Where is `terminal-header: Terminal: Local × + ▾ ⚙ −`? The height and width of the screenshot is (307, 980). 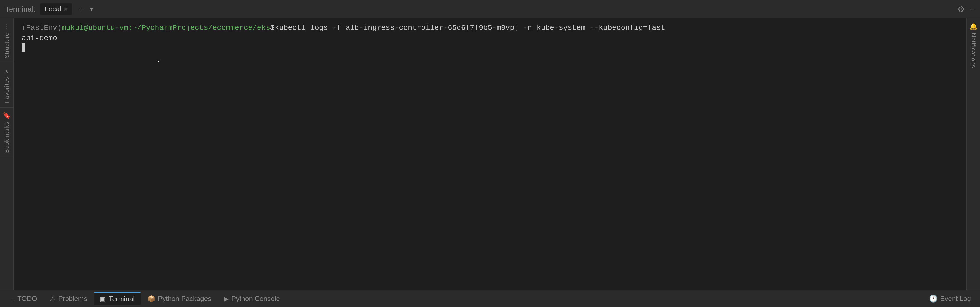
terminal-header: Terminal: Local × + ▾ ⚙ − is located at coordinates (490, 9).